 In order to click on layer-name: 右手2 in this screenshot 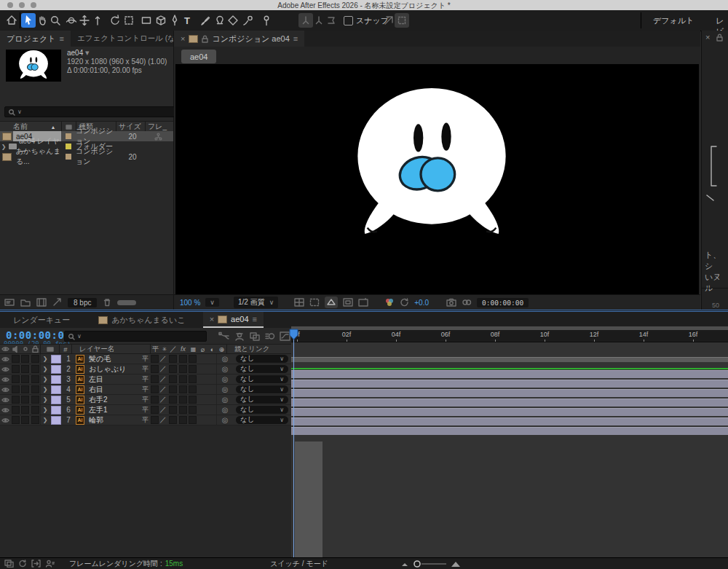, I will do `click(114, 399)`.